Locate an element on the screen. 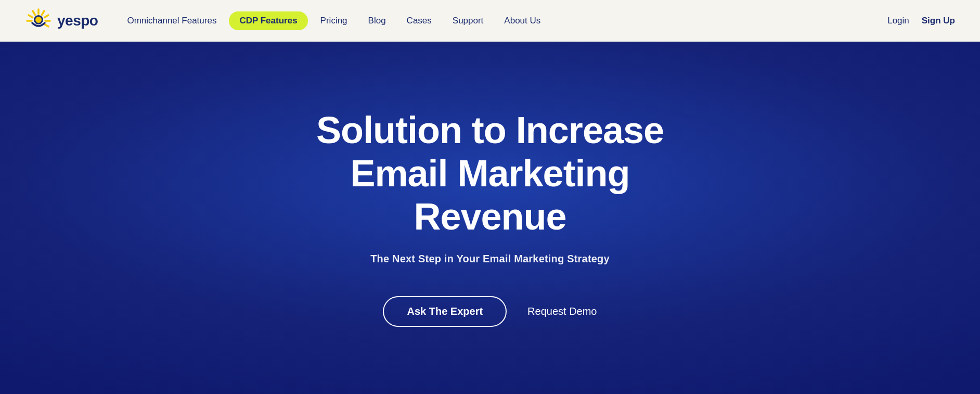 The height and width of the screenshot is (394, 980). hero-subtitle: The Next Step in Your Email Marketing St… is located at coordinates (490, 259).